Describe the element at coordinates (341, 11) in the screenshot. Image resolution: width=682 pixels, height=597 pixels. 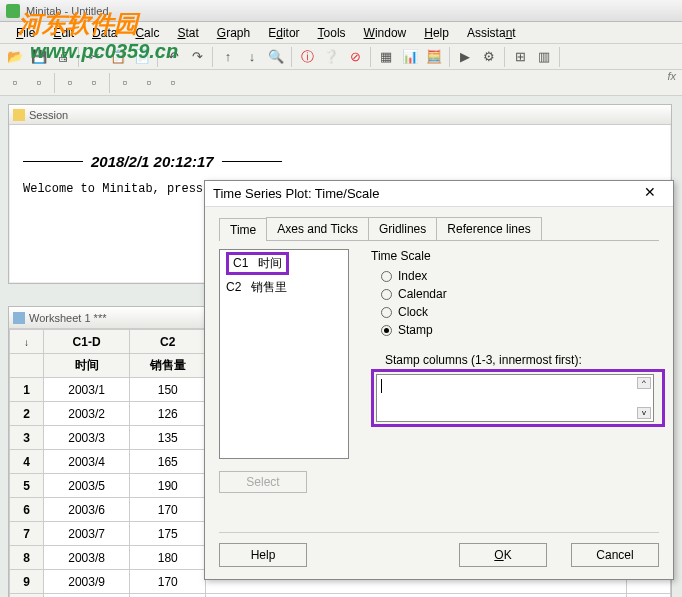
I see `titlebar: Minitab - Untitled` at that location.